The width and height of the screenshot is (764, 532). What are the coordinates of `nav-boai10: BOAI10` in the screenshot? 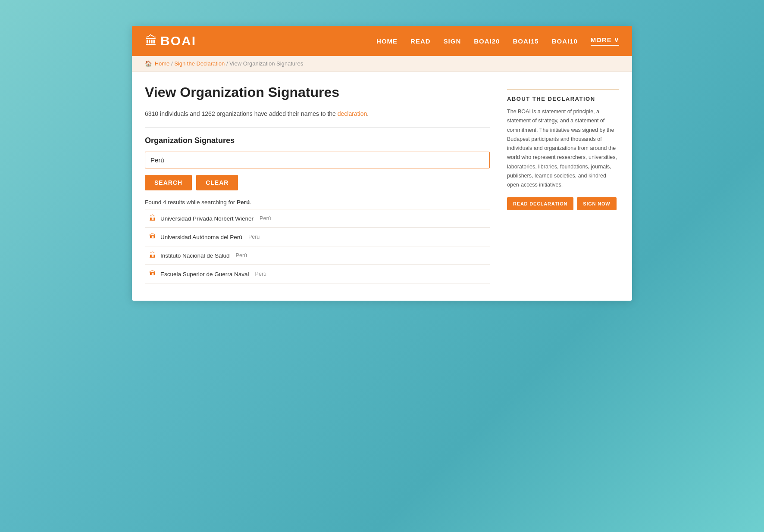 It's located at (565, 41).